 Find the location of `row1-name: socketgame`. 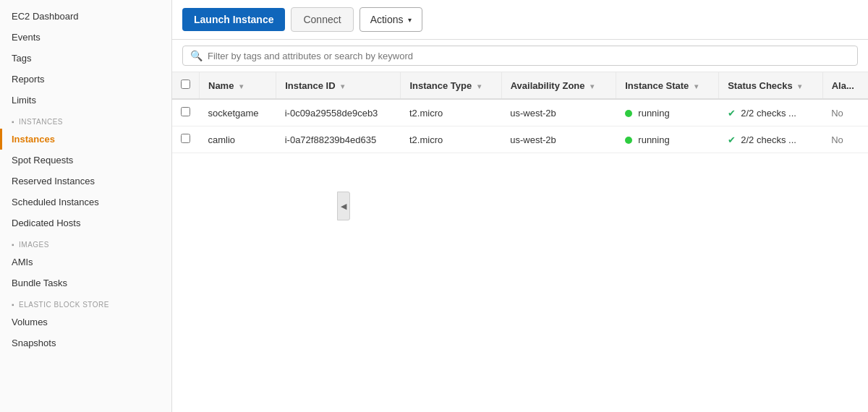

row1-name: socketgame is located at coordinates (238, 113).